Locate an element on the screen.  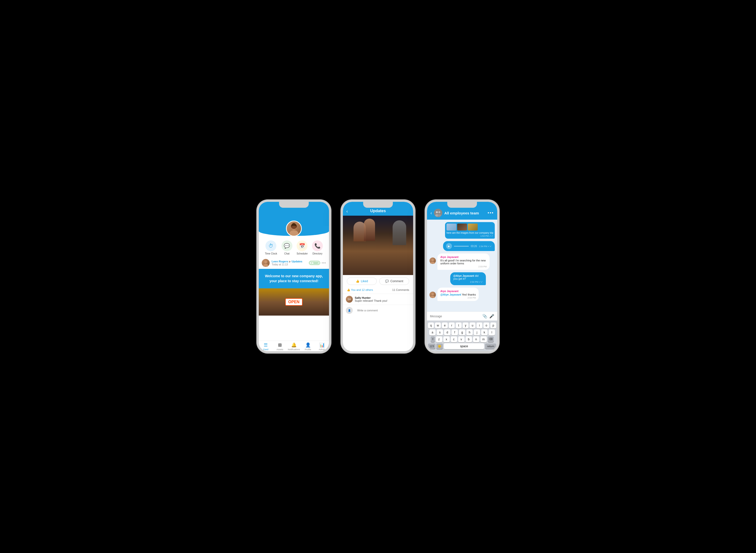
key-123: 123 is located at coordinates (432, 346).